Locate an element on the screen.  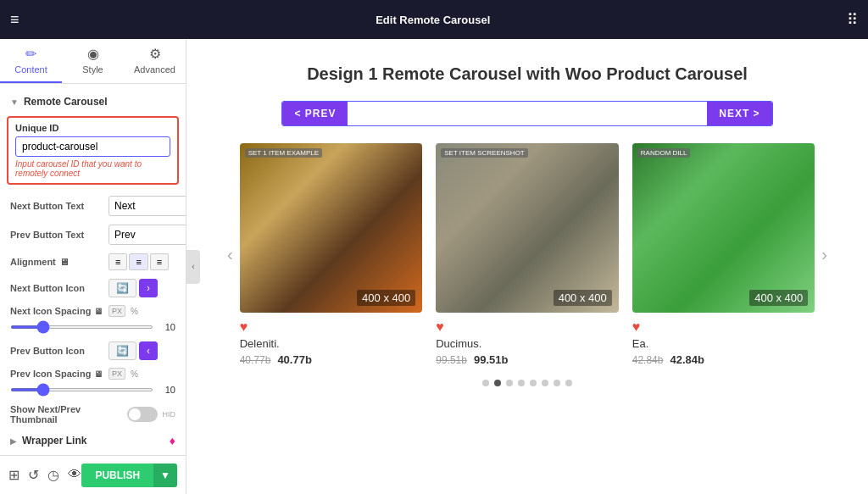
next-icon-preview-btn: › is located at coordinates (148, 288).